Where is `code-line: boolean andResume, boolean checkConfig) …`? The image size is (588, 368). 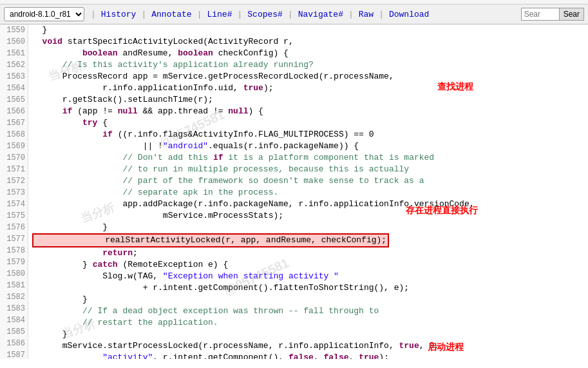
code-line: boolean andResume, boolean checkConfig) … is located at coordinates (308, 53).